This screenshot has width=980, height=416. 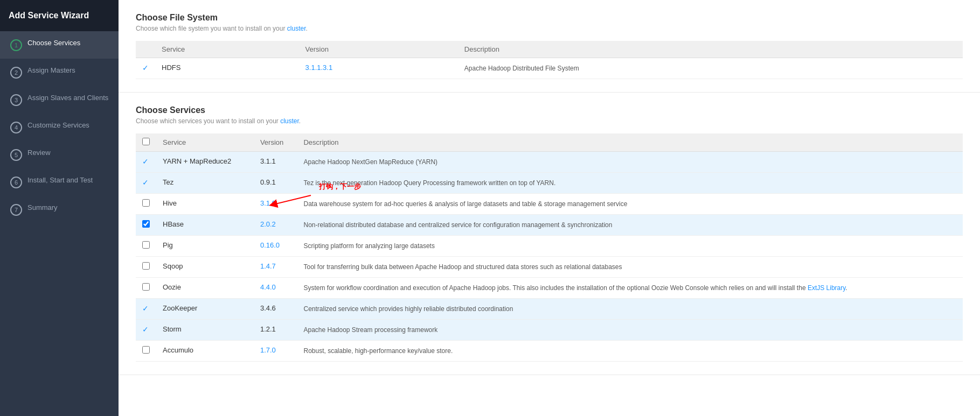 What do you see at coordinates (205, 205) in the screenshot?
I see `svc-name: Hive` at bounding box center [205, 205].